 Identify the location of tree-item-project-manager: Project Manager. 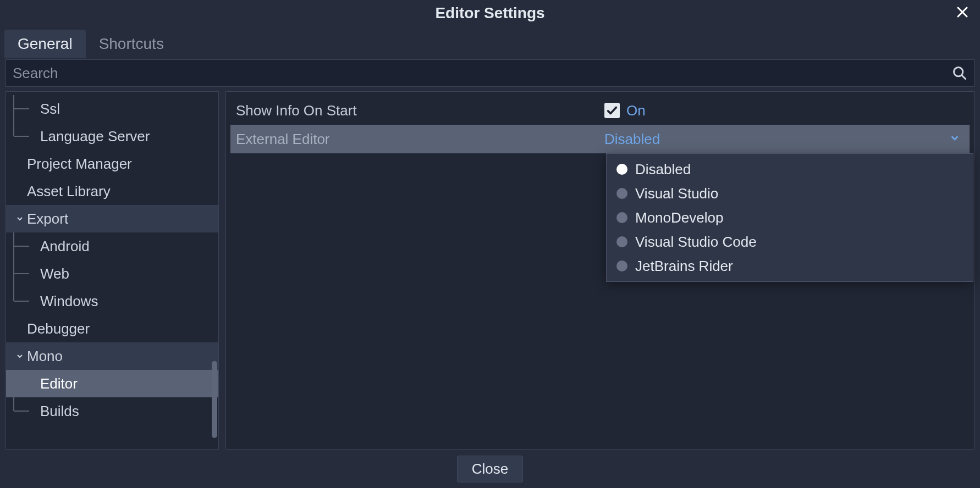
(112, 164).